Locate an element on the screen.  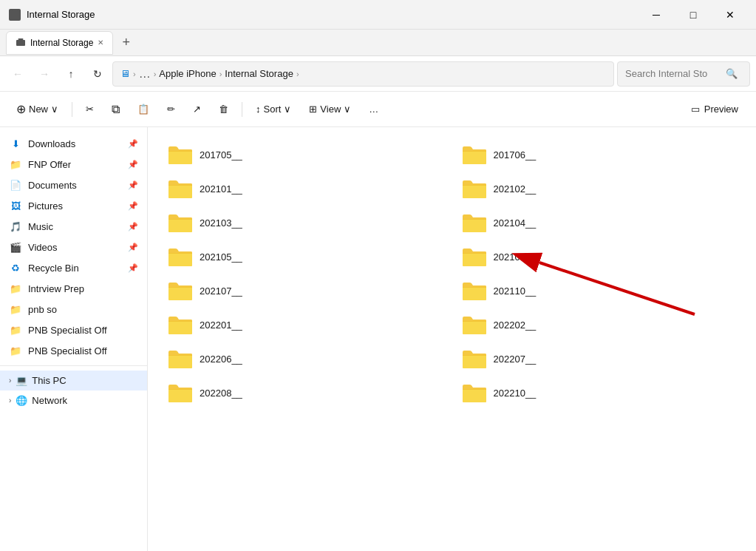
refresh-button: ↻ is located at coordinates (98, 74).